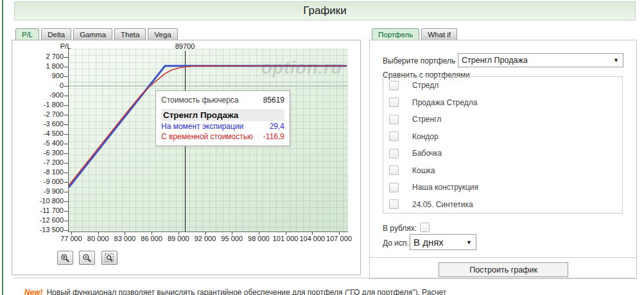  I want to click on y-axis-tick: -11 700, so click(38, 210).